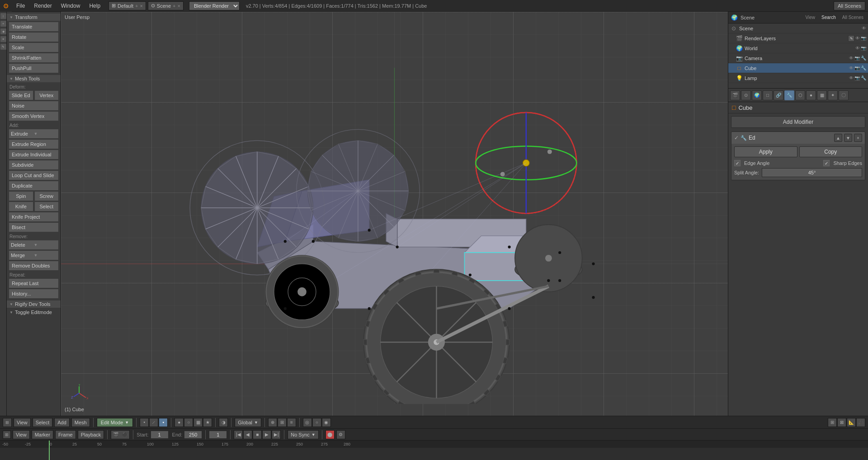 The width and height of the screenshot is (868, 460). I want to click on repeat-last-button: Repeat Last, so click(33, 283).